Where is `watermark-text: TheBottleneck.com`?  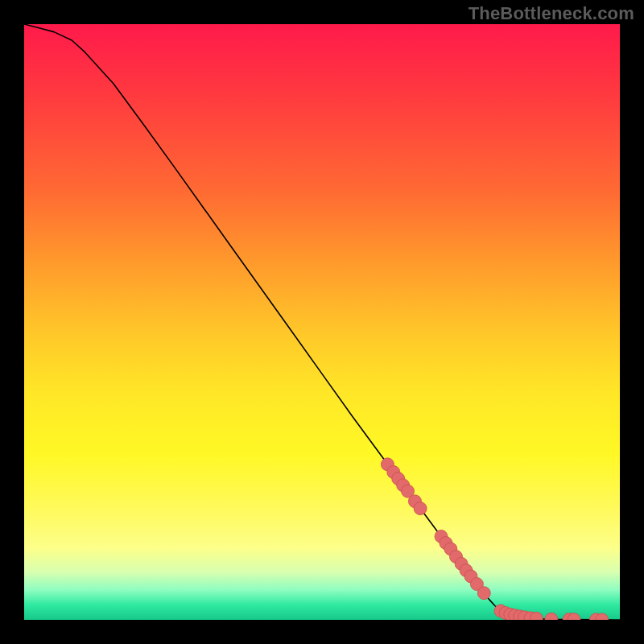
watermark-text: TheBottleneck.com is located at coordinates (551, 14).